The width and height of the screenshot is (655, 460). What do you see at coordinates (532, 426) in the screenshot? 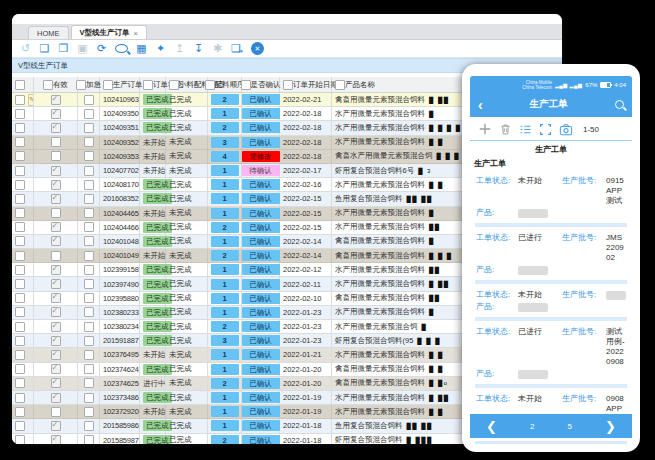
I see `current-page: 2` at bounding box center [532, 426].